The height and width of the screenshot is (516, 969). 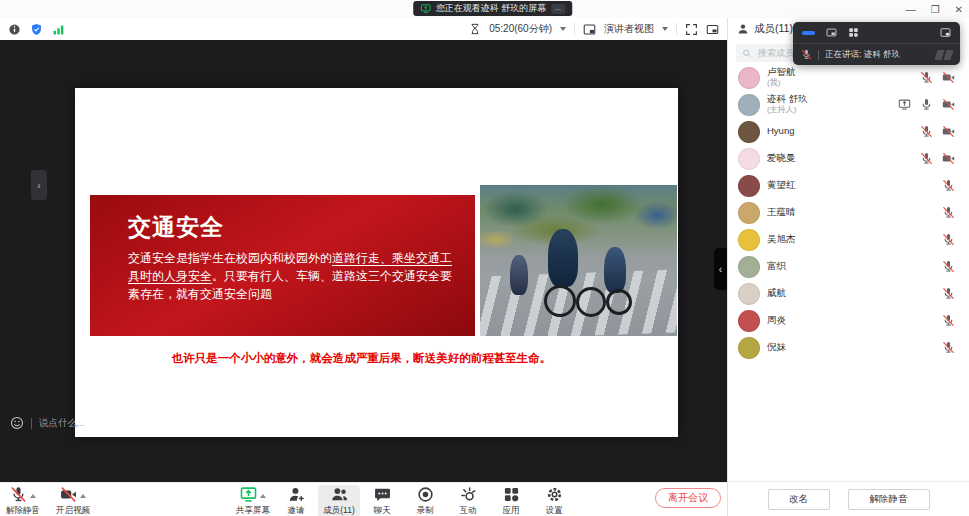 I want to click on view-controls: 05:20(60分钟) 演讲者视图, so click(x=594, y=29).